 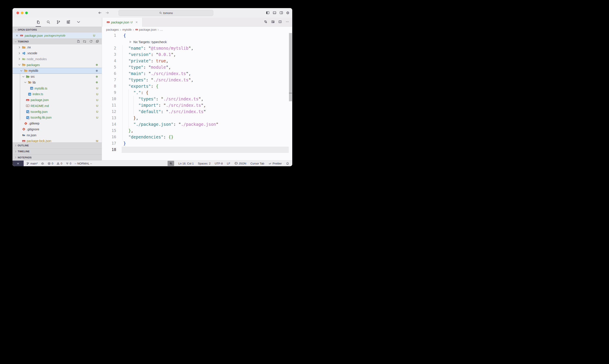 What do you see at coordinates (57, 135) in the screenshot?
I see `tree-item-nx-json: Nxnx.json` at bounding box center [57, 135].